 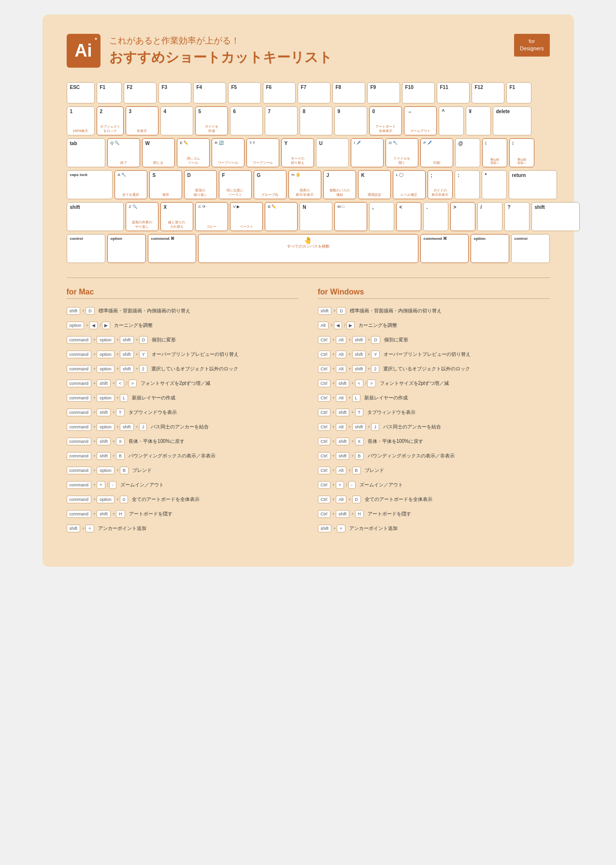 What do you see at coordinates (94, 325) in the screenshot?
I see `mac-key-badge: ◀` at bounding box center [94, 325].